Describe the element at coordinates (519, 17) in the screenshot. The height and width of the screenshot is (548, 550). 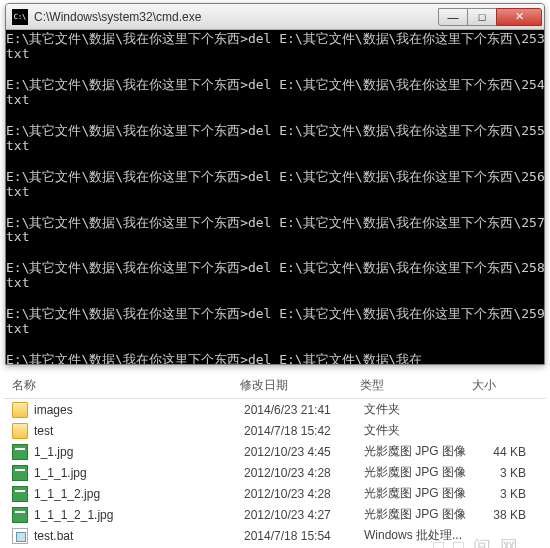
I see `close-button: ✕` at that location.